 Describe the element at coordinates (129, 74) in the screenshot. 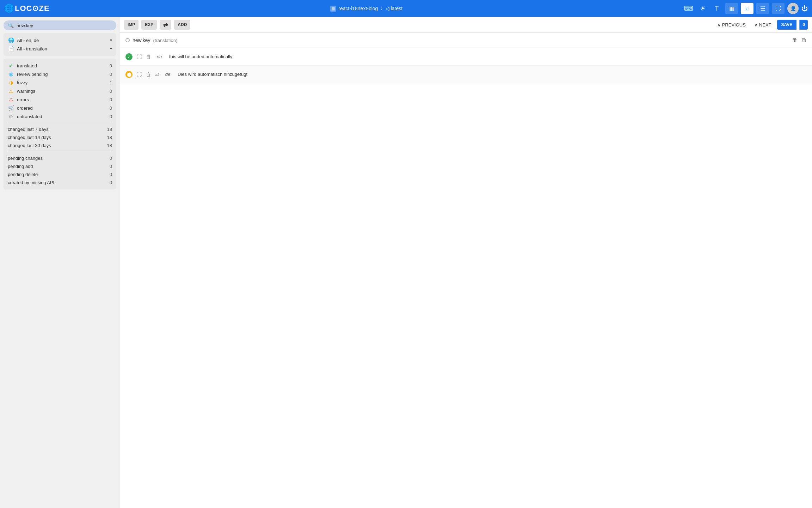

I see `de-status-indicator: ⬤` at that location.